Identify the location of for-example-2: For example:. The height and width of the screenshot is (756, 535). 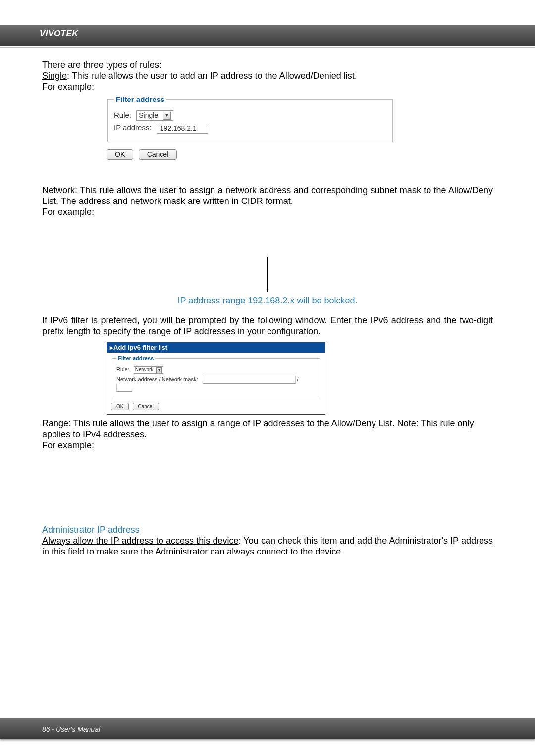
(268, 212).